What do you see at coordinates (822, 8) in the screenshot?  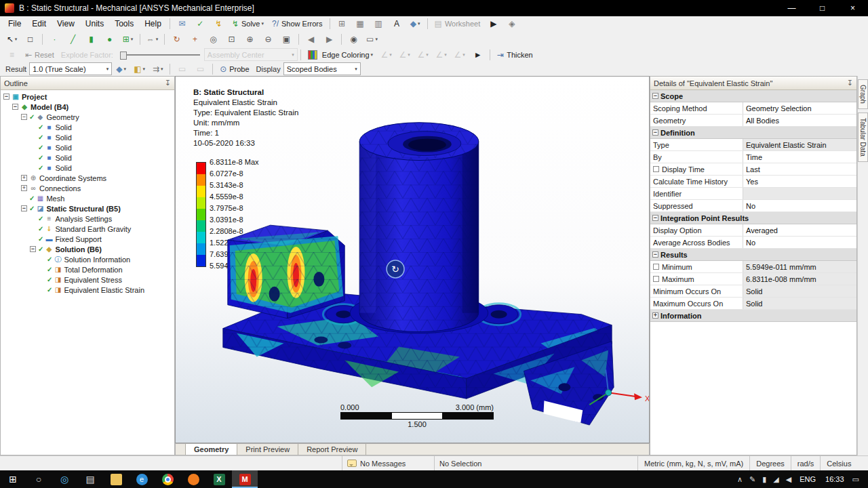 I see `maximize-button: □` at bounding box center [822, 8].